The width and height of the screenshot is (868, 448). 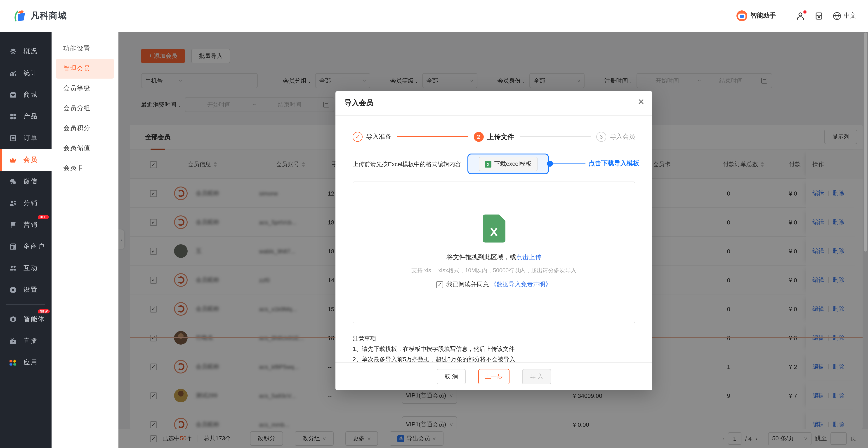 I want to click on step2-label: 上传文件, so click(x=501, y=137).